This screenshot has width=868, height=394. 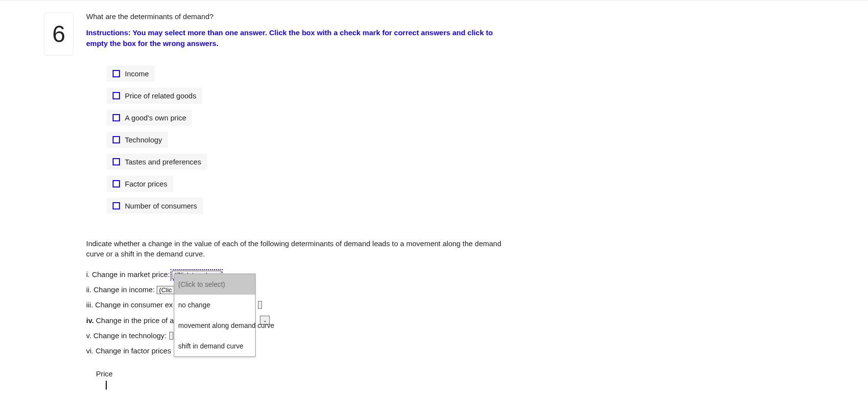 I want to click on subitem-label: iv. Change in the price of a, so click(x=130, y=320).